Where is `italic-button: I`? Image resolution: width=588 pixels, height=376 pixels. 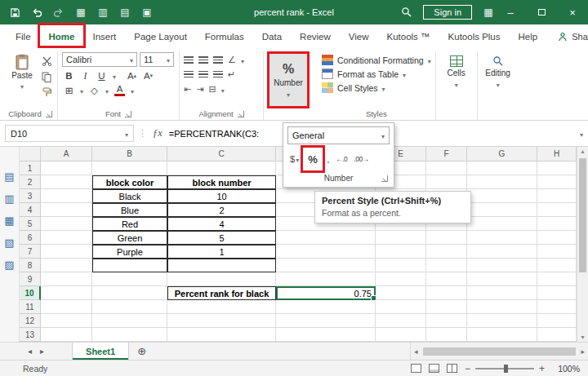 italic-button: I is located at coordinates (85, 75).